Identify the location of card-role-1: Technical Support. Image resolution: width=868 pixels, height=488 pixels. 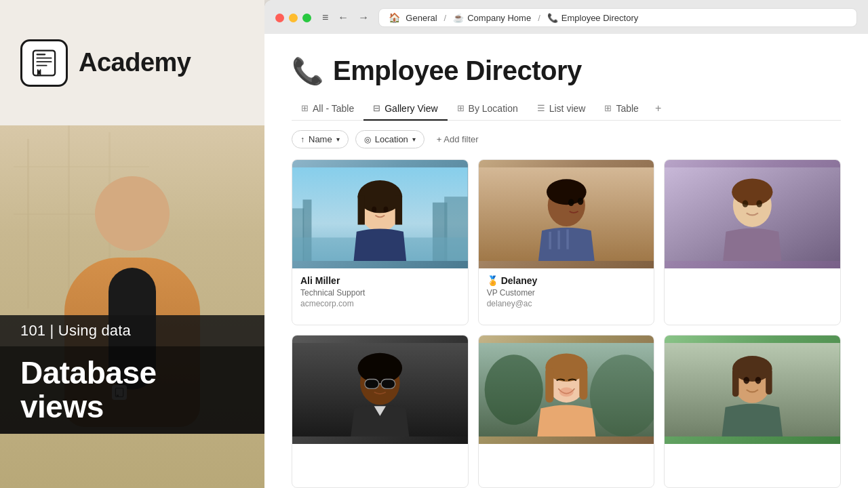
(380, 293).